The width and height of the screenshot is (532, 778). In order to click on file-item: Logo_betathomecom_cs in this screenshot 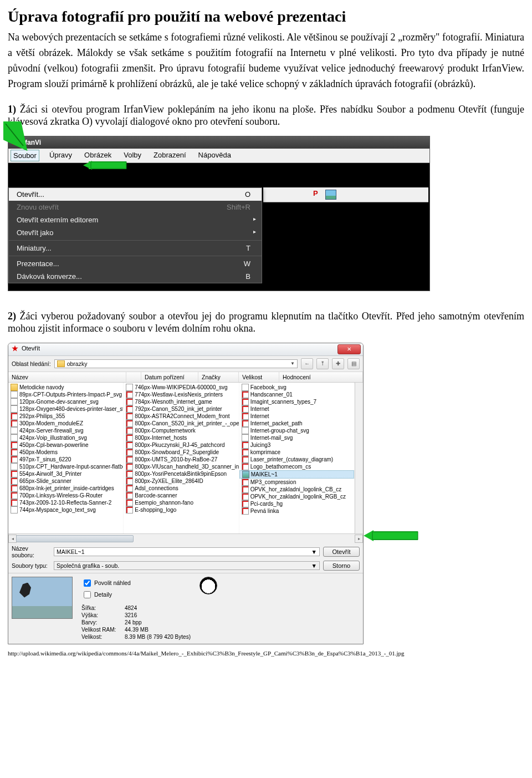, I will do `click(297, 467)`.